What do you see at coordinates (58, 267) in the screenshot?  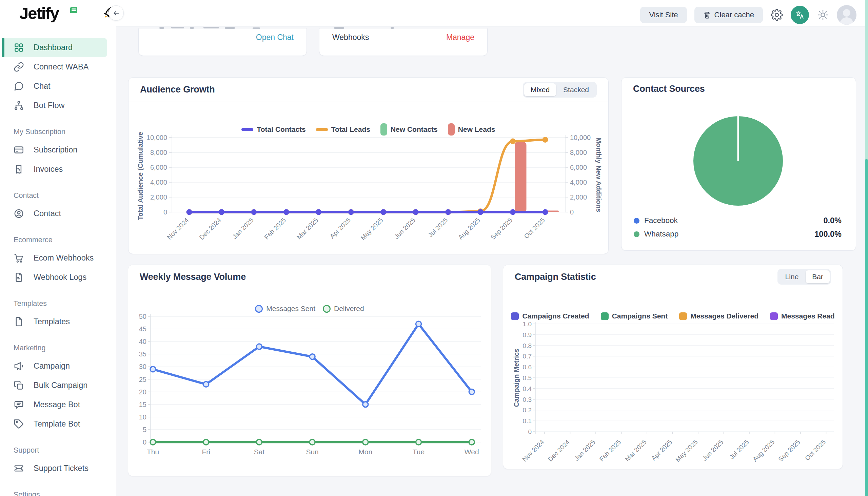 I see `sidebar-nav: Dashboard Connect WABA Chat Bot Flow My …` at bounding box center [58, 267].